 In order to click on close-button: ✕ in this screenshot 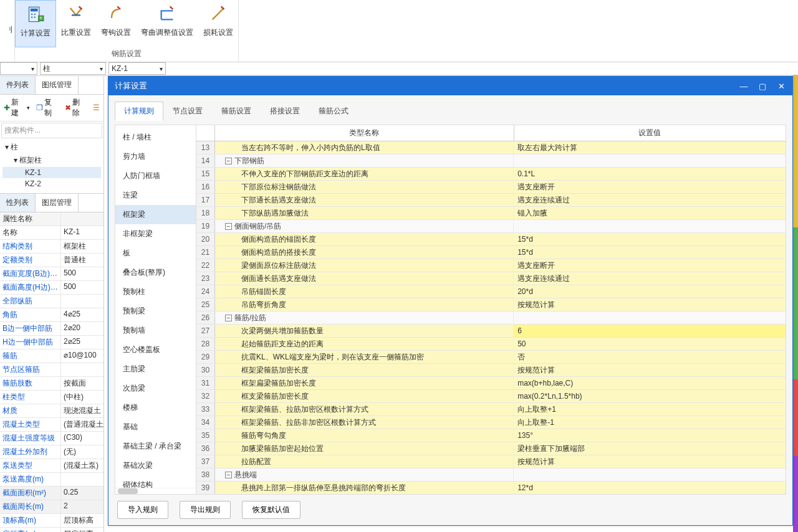, I will do `click(781, 86)`.